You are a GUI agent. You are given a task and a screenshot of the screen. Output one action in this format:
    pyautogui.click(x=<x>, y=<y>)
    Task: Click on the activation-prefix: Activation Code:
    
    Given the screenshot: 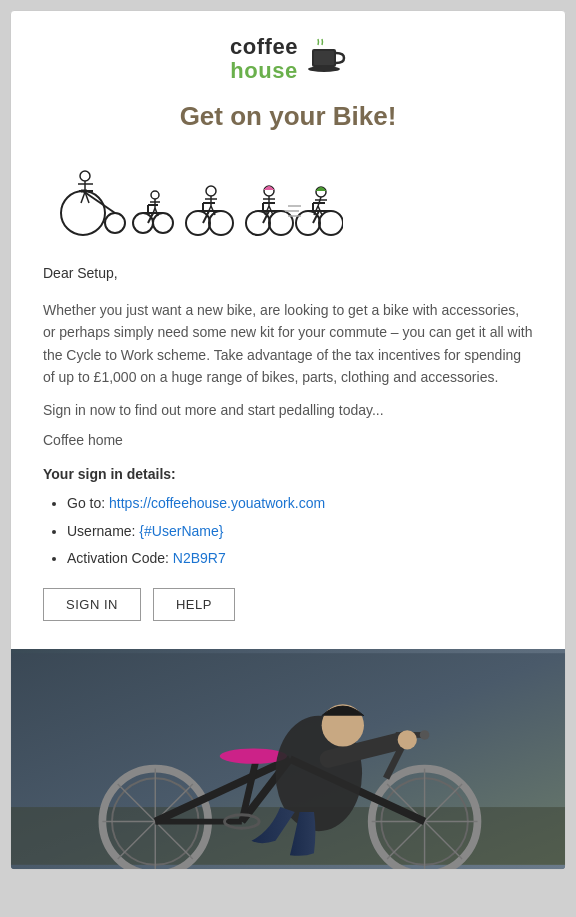 What is the action you would take?
    pyautogui.click(x=120, y=558)
    